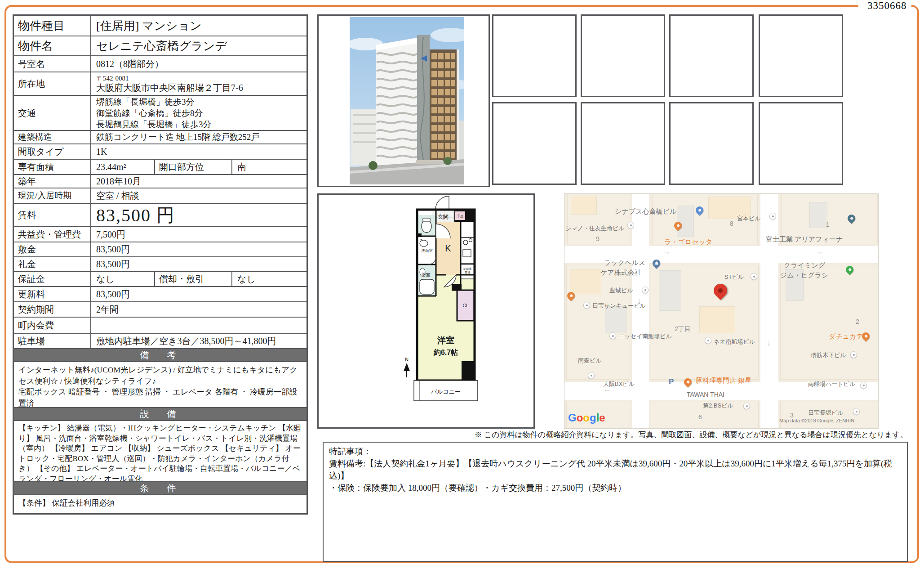  Describe the element at coordinates (53, 264) in the screenshot. I see `row-label: 礼金` at that location.